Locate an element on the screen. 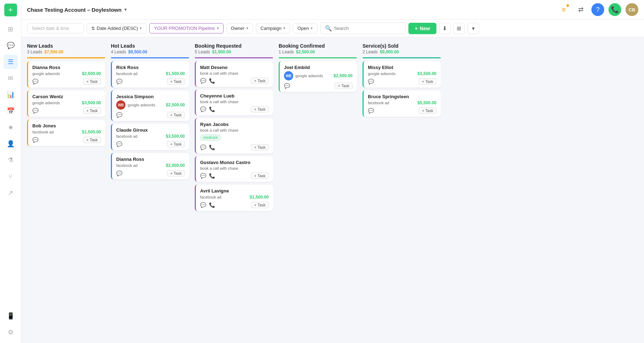 Image resolution: width=644 pixels, height=343 pixels. card-dianna-ross-new: Dianna Ross google adwords $2,500.00 💬 +… is located at coordinates (66, 74).